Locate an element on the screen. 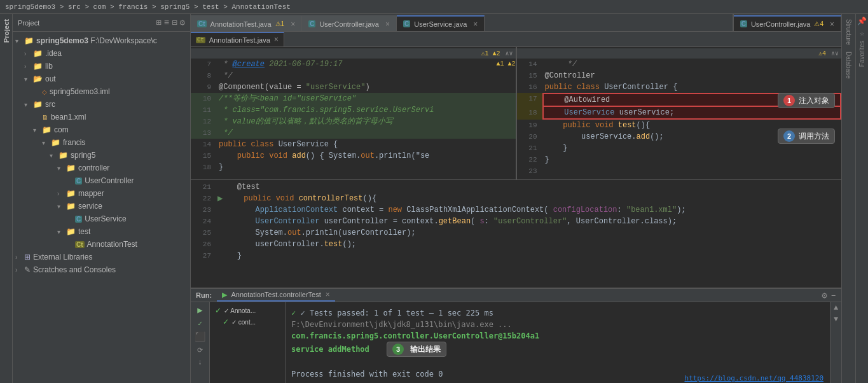 This screenshot has height=383, width=868. run-check-btn: ✓ is located at coordinates (200, 323).